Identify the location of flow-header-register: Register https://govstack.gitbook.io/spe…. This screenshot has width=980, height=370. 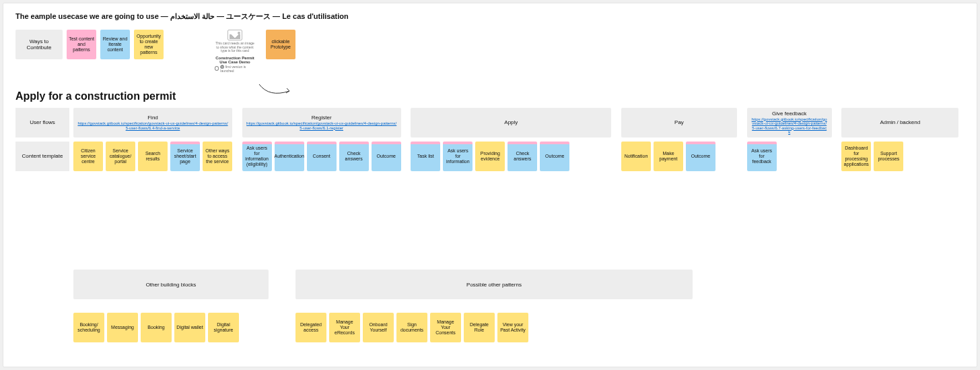
(322, 123).